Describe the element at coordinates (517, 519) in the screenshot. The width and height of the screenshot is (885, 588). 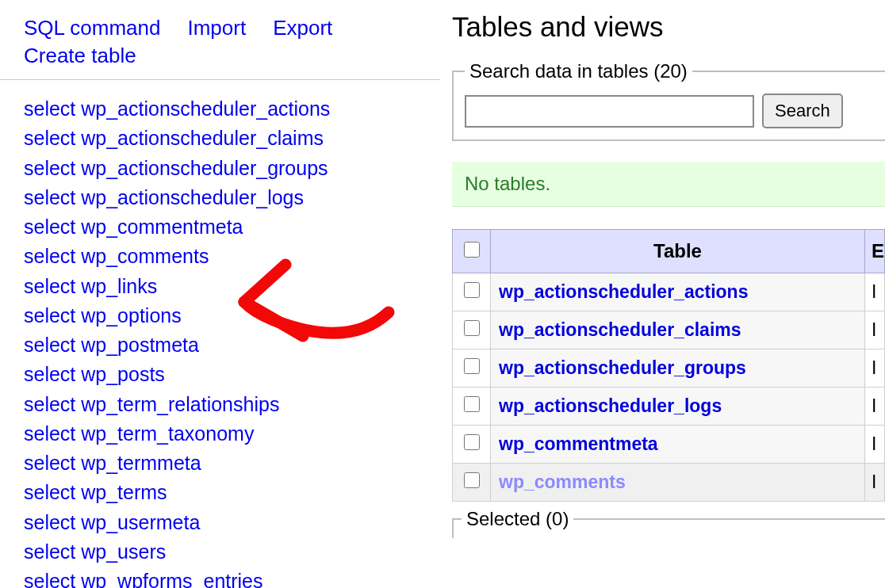
I see `selected-legend: Selected (0)` at that location.